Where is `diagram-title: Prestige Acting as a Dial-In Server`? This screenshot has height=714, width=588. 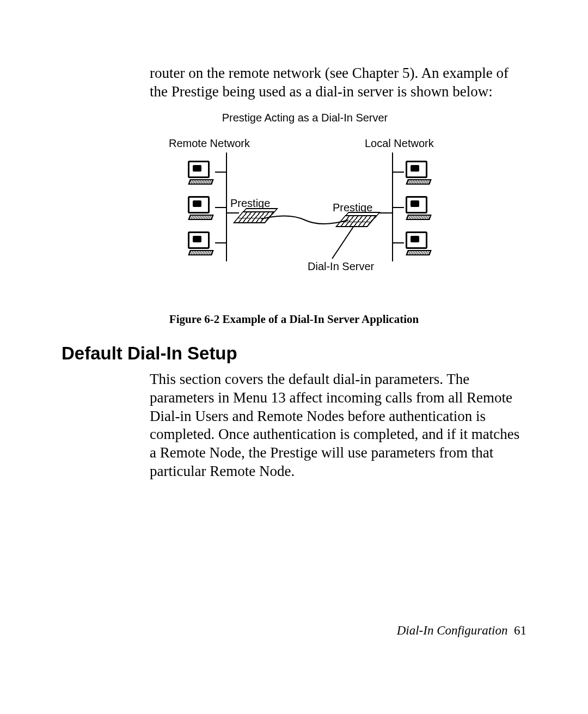
diagram-title: Prestige Acting as a Dial-In Server is located at coordinates (305, 118).